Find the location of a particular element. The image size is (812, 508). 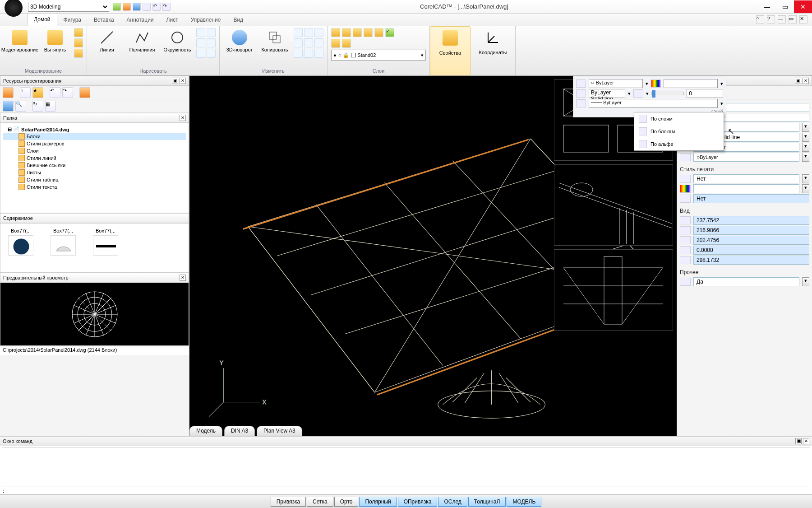

offset-icon is located at coordinates (309, 43).